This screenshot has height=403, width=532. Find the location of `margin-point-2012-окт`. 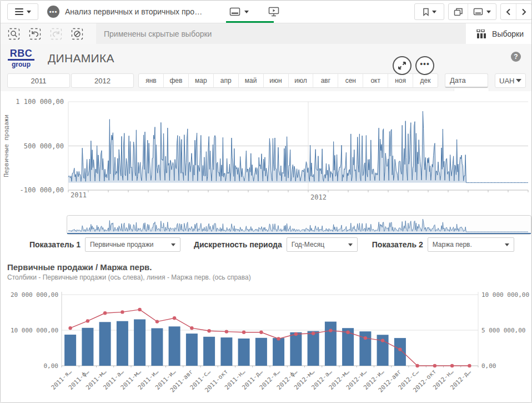

margin-point-2012-окт is located at coordinates (435, 366).